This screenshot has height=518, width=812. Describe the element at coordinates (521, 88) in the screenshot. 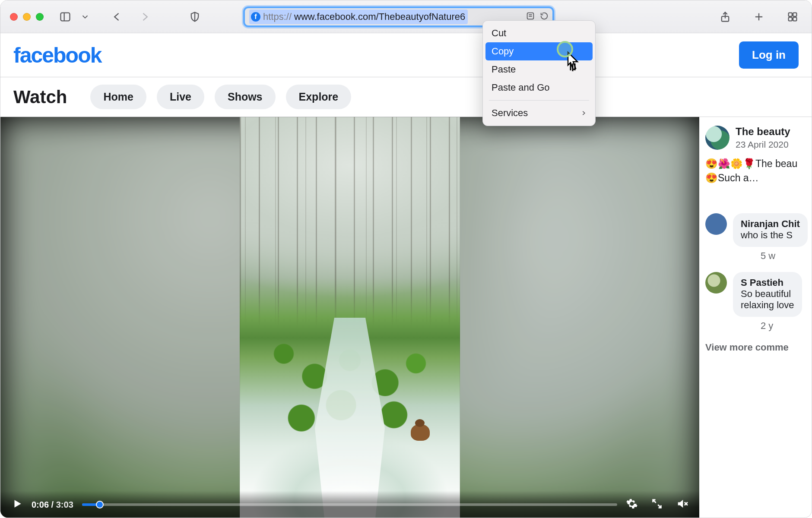

I see `context-menu-label: Paste and Go` at that location.